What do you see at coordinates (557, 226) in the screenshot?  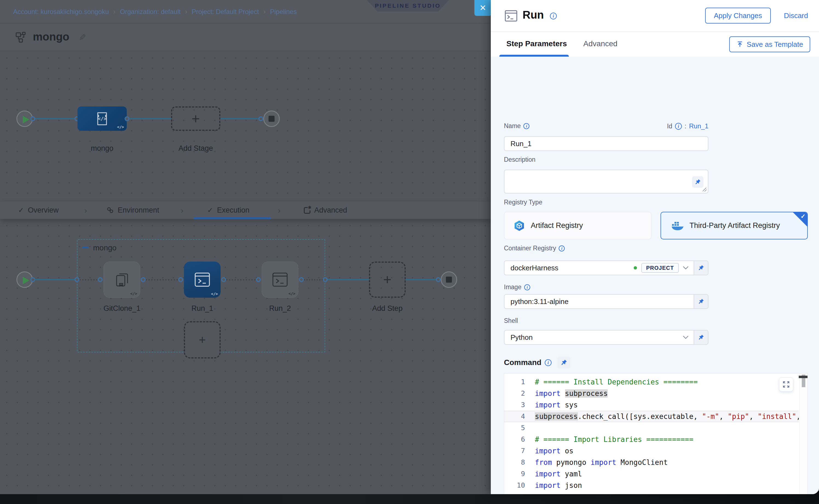 I see `artifact-registry-label: Artifact Registry` at bounding box center [557, 226].